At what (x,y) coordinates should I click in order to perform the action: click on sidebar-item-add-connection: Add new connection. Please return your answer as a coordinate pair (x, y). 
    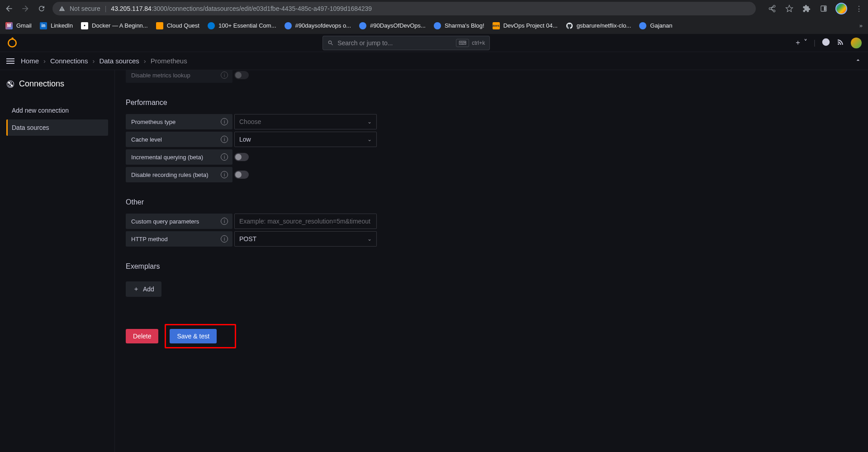
    Looking at the image, I should click on (57, 110).